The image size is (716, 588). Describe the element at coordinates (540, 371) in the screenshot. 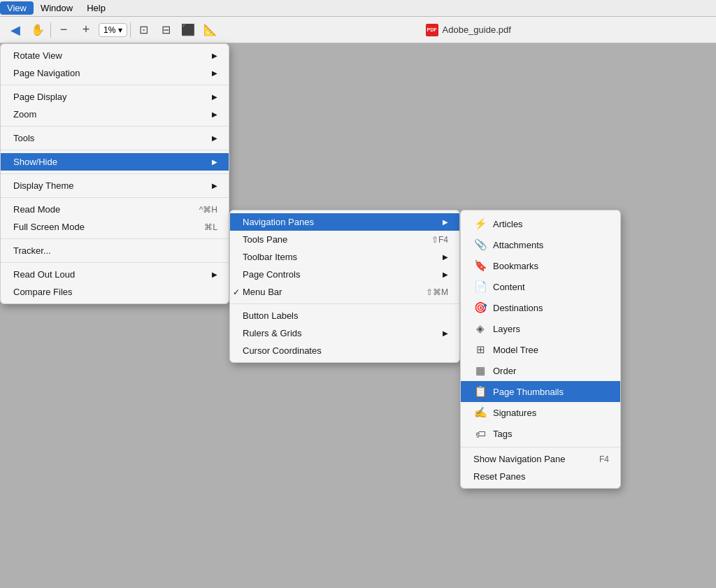

I see `menu-order: ▦ Order` at that location.